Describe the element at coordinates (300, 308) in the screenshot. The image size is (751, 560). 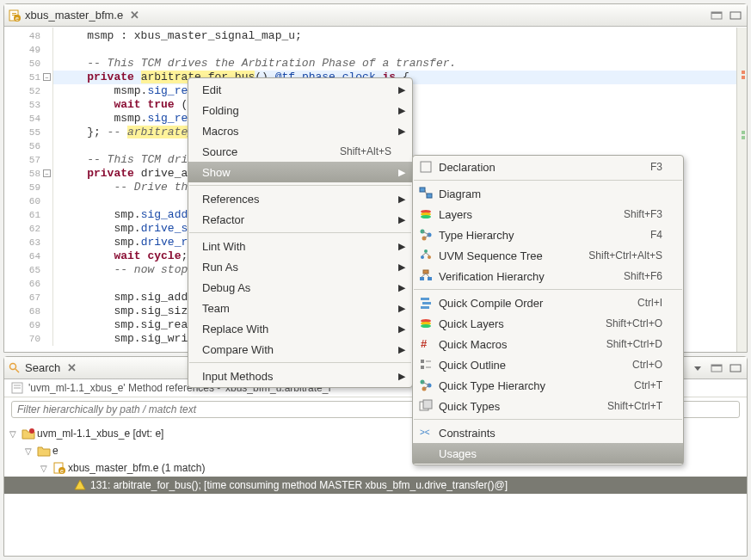
I see `menu-item-team: Team▶` at that location.